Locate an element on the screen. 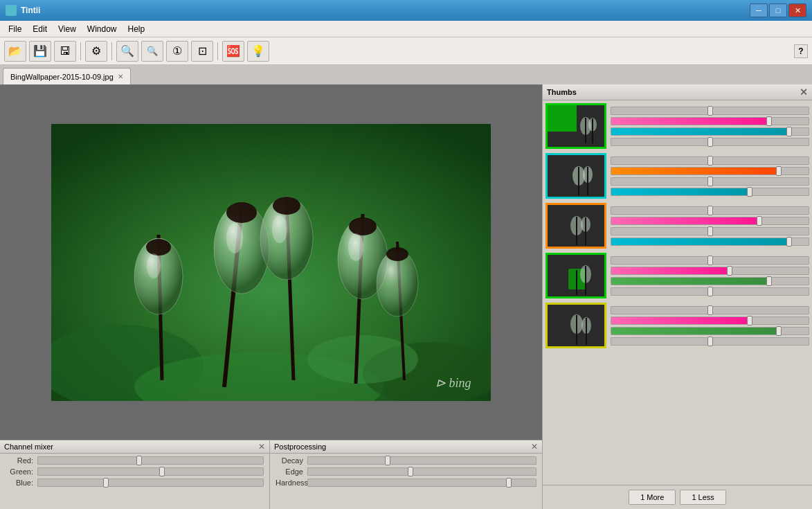 Image resolution: width=812 pixels, height=509 pixels. save-button: 🖫 is located at coordinates (65, 51).